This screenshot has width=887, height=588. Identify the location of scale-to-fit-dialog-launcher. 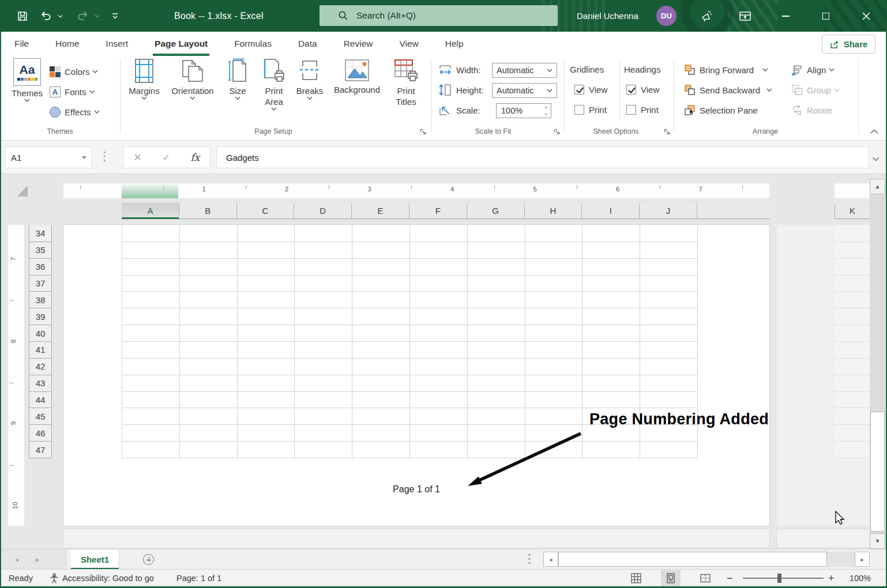
(557, 131).